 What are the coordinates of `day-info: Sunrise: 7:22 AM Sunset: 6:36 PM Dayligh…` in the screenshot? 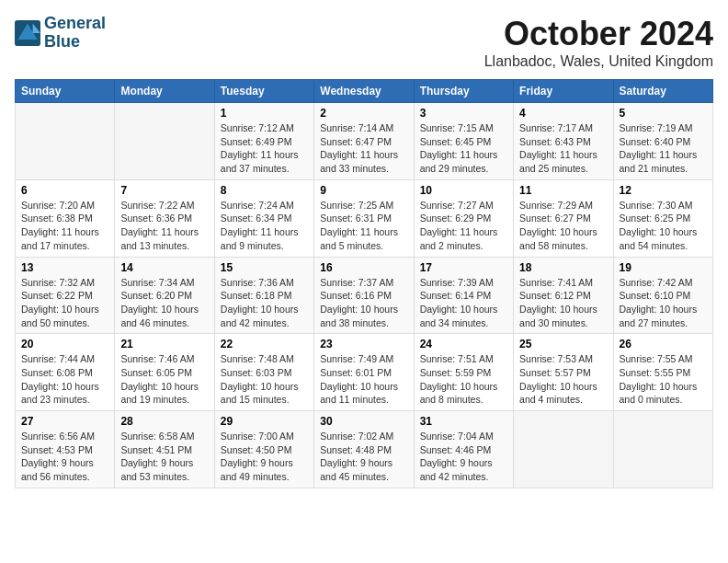 It's located at (164, 226).